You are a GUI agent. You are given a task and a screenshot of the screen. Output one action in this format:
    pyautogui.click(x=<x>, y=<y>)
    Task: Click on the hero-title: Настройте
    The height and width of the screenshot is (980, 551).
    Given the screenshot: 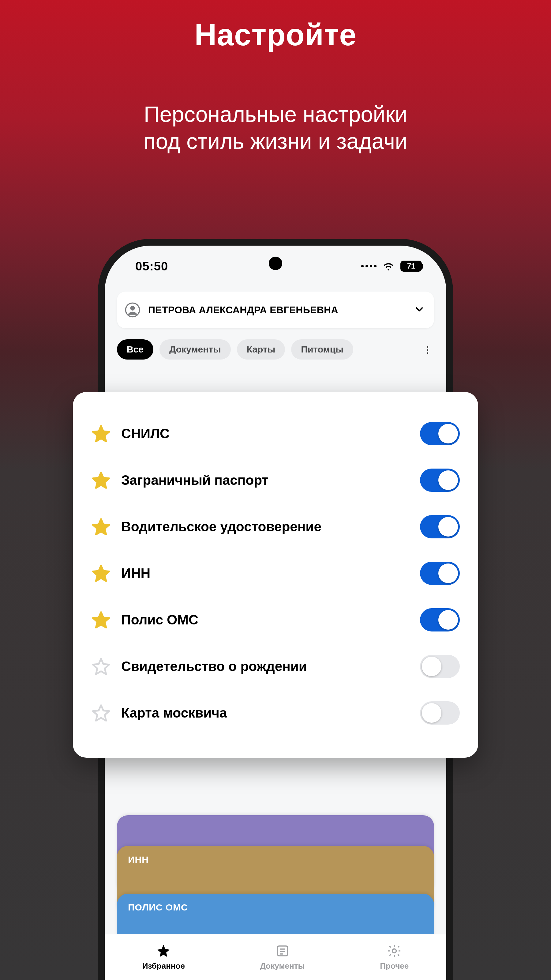 What is the action you would take?
    pyautogui.click(x=275, y=35)
    